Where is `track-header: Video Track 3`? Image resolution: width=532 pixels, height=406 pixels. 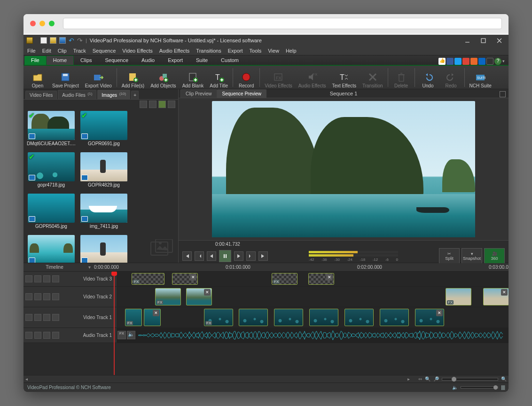
track-header: Video Track 3 is located at coordinates (70, 279).